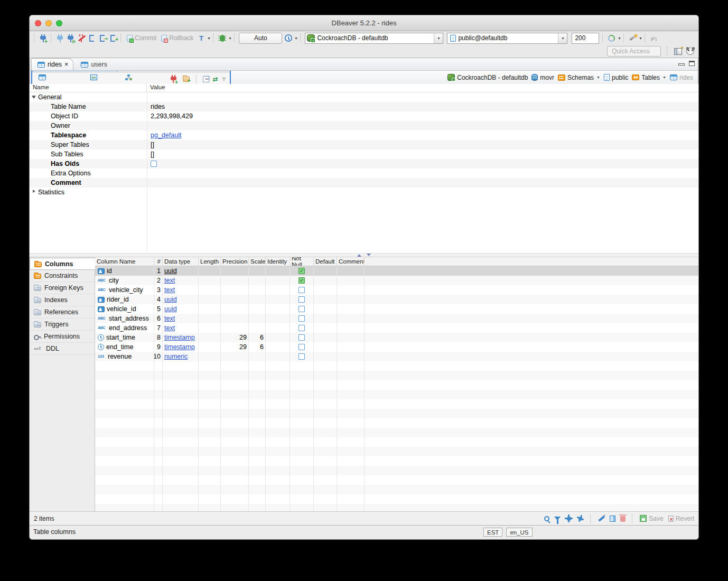  I want to click on new-folder-button: +, so click(186, 79).